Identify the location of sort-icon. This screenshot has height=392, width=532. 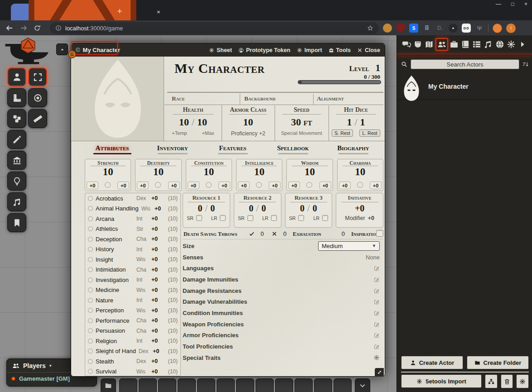
(526, 64).